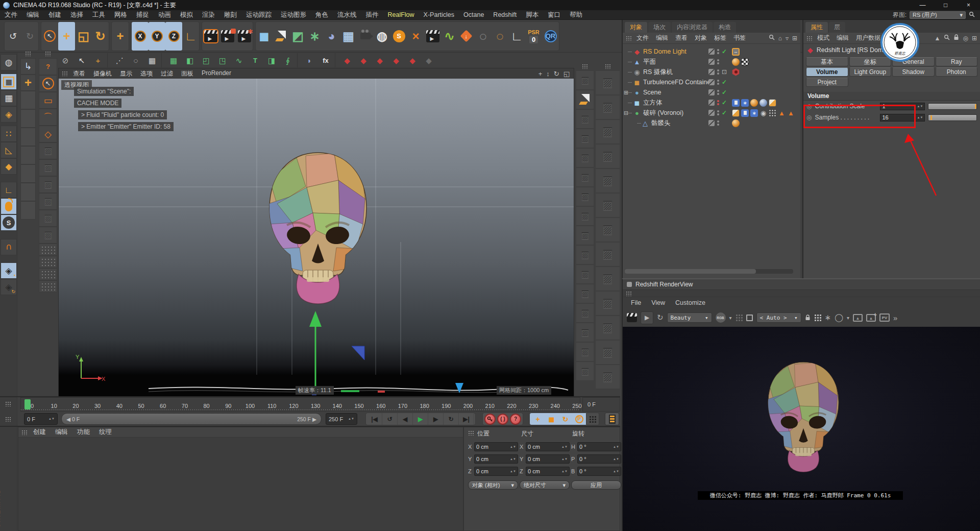 The width and height of the screenshot is (980, 531). What do you see at coordinates (490, 419) in the screenshot?
I see `record-key-button` at bounding box center [490, 419].